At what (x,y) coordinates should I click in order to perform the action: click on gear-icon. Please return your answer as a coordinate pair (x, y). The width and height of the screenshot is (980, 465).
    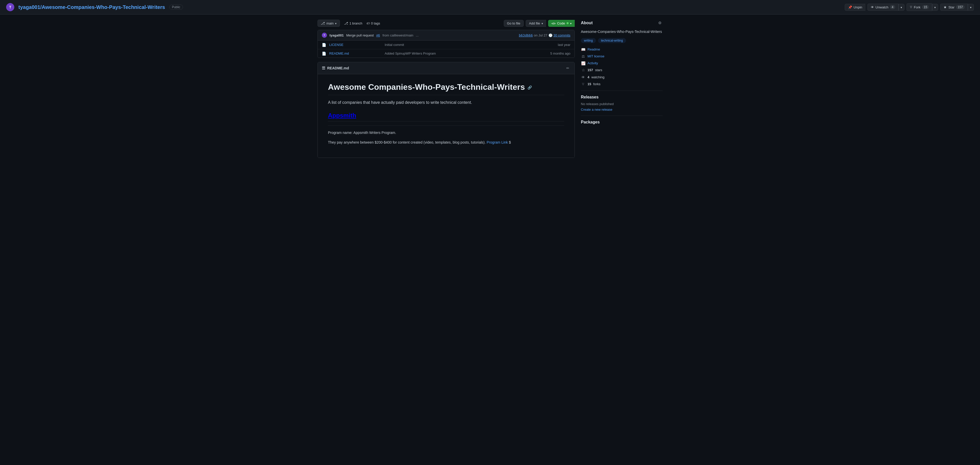
    Looking at the image, I should click on (660, 23).